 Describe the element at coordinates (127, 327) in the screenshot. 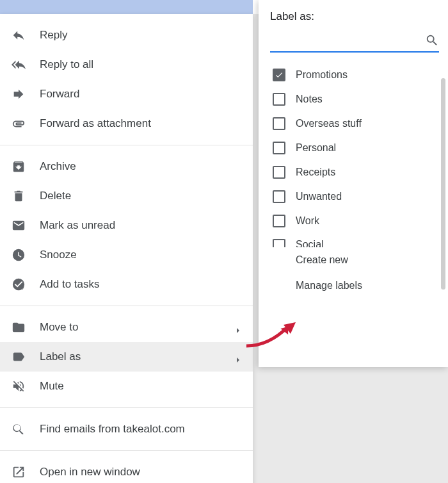

I see `menu-item-move-to: Move to` at that location.